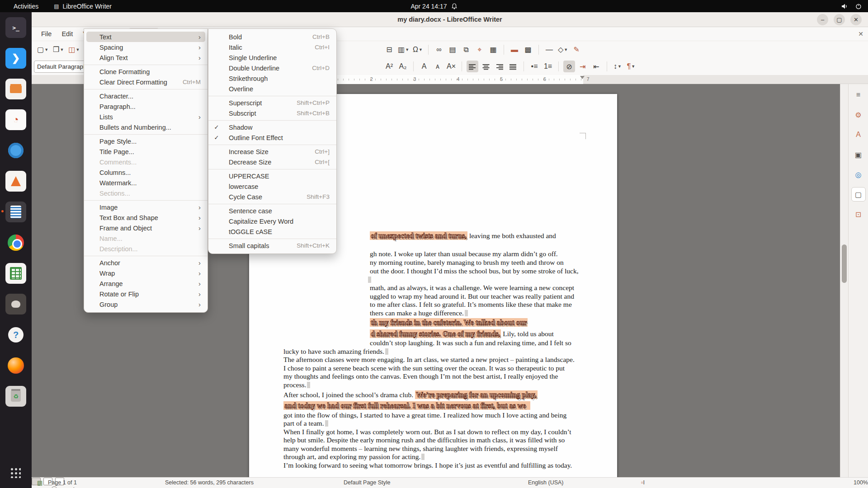  I want to click on menu-item-rotate-or-flip: Rotate or Flip›, so click(146, 294).